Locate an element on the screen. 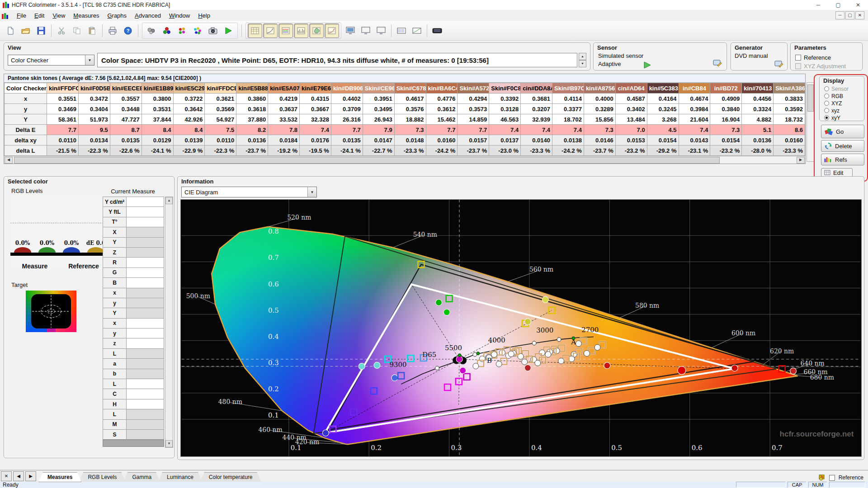  menu-window: Window is located at coordinates (179, 15).